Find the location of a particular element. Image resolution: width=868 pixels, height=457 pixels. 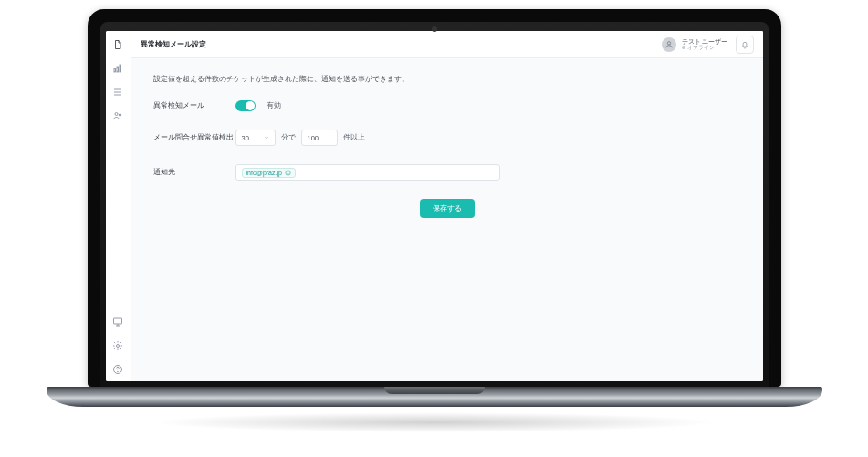

help-icon is located at coordinates (118, 369).